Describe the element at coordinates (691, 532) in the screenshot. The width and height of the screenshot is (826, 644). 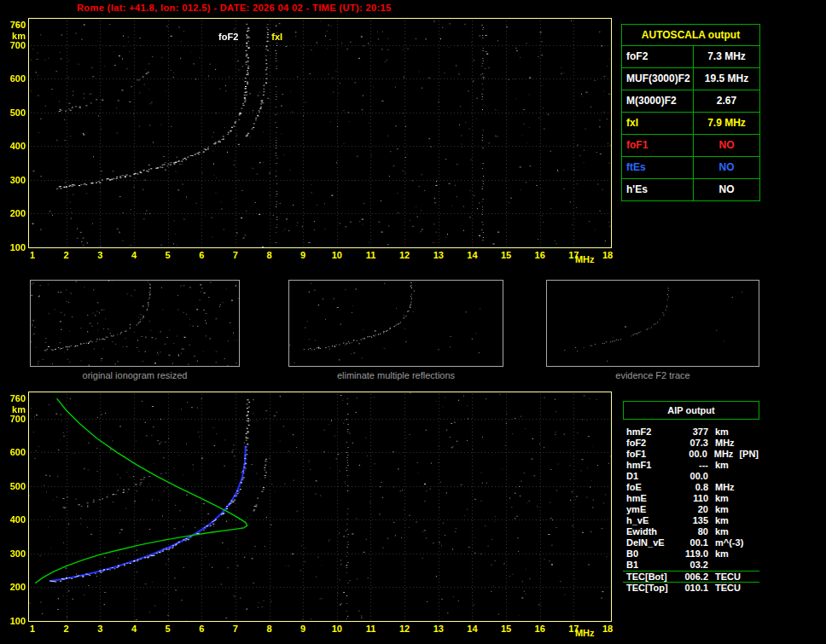
I see `aip-row-Ewidth: Ewidth80km` at that location.